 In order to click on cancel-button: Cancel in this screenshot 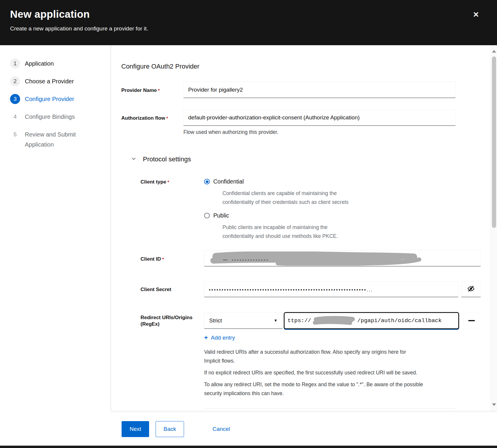, I will do `click(221, 429)`.